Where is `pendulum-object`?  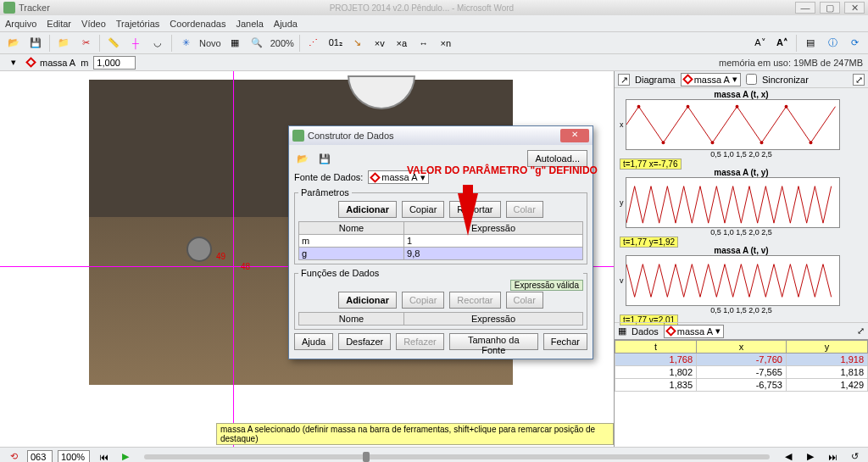
pendulum-object is located at coordinates (199, 249).